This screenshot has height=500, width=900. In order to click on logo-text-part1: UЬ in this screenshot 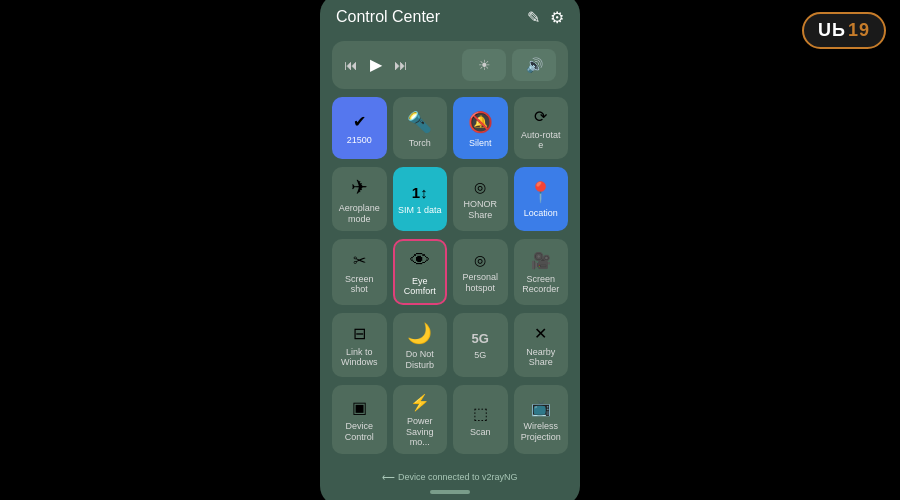, I will do `click(832, 30)`.